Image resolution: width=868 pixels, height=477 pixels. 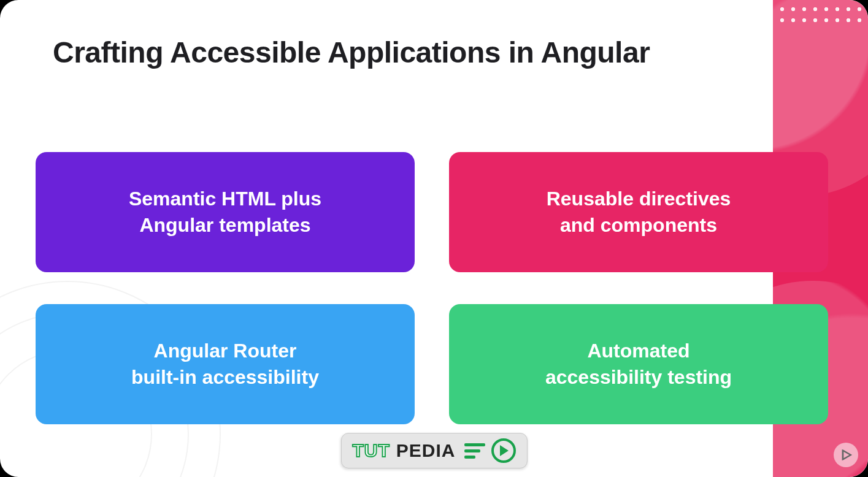 I want to click on card-reusable-directives: Reusable directives and components, so click(x=639, y=212).